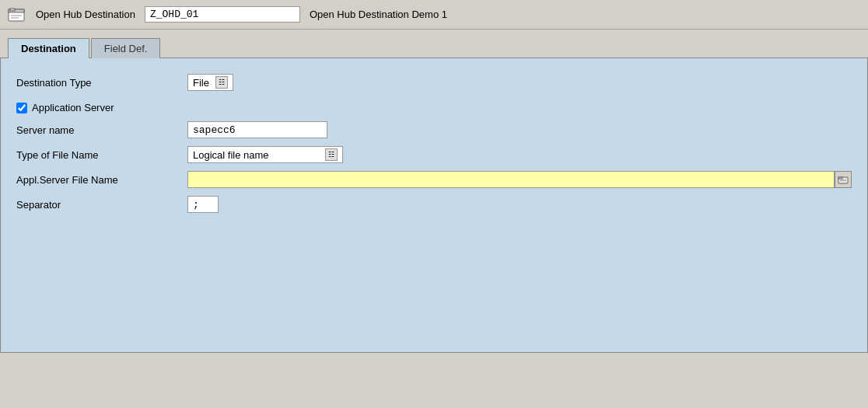  What do you see at coordinates (434, 155) in the screenshot?
I see `type-of-file-name-row: Type of File Name Logical file name ☷` at bounding box center [434, 155].